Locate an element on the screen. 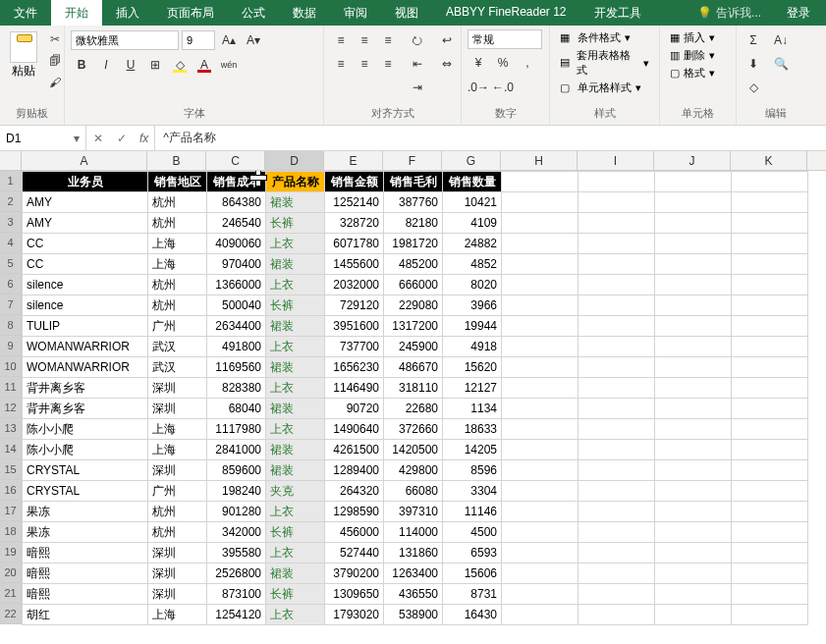  col-header-E: E is located at coordinates (354, 161).